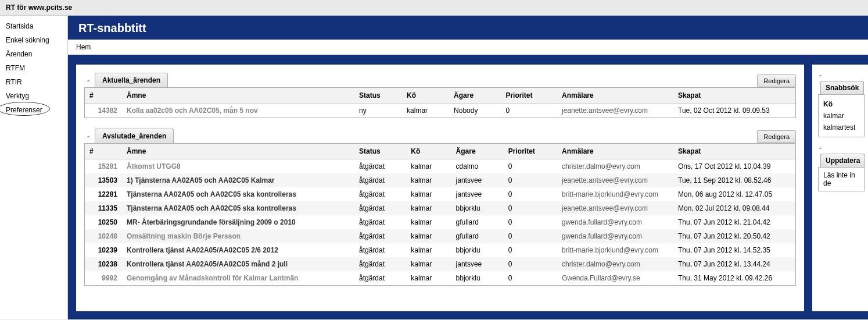 Image resolution: width=868 pixels, height=320 pixels. I want to click on ticket-id: 13503, so click(103, 180).